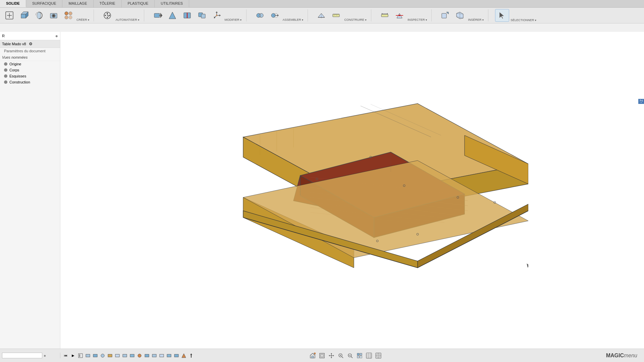  Describe the element at coordinates (260, 15) in the screenshot. I see `tool-joint` at that location.